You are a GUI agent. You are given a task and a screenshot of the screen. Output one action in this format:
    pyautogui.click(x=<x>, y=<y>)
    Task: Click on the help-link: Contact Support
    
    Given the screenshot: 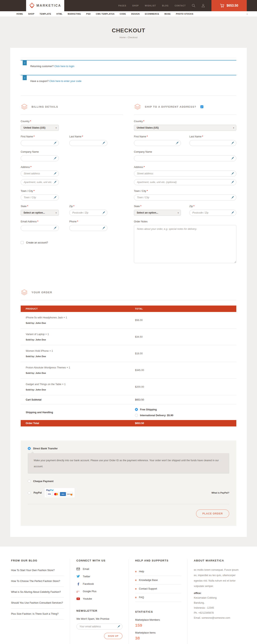 What is the action you would take?
    pyautogui.click(x=158, y=589)
    